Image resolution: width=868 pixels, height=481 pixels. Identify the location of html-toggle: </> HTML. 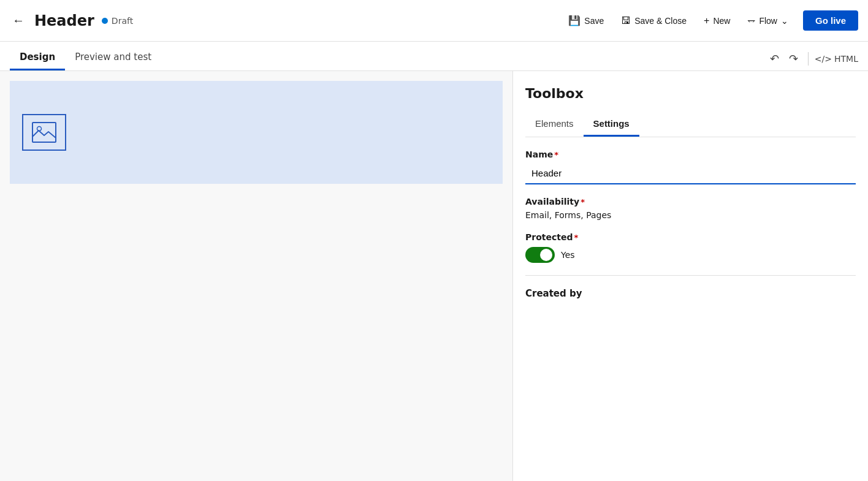
(836, 59).